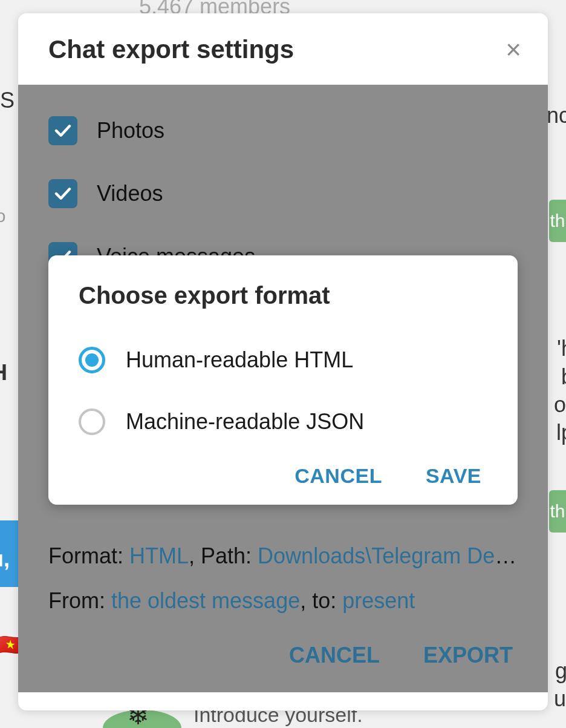 This screenshot has width=566, height=728. What do you see at coordinates (80, 600) in the screenshot?
I see `from-prefix: From:` at bounding box center [80, 600].